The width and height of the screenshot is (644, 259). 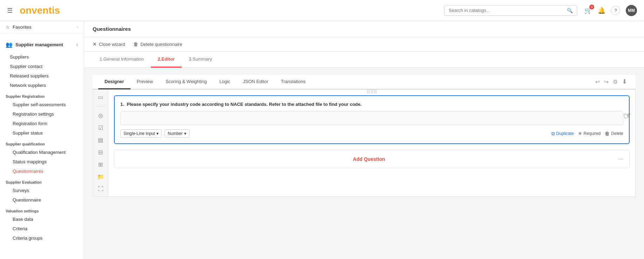 What do you see at coordinates (161, 44) in the screenshot?
I see `delete-questionnaire-label: Delete questionnaire` at bounding box center [161, 44].